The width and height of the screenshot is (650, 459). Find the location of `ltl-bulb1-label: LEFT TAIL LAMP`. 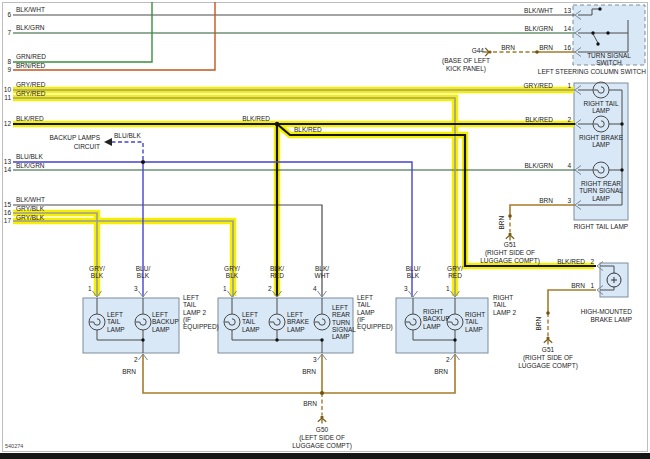

ltl-bulb1-label: LEFT TAIL LAMP is located at coordinates (255, 322).